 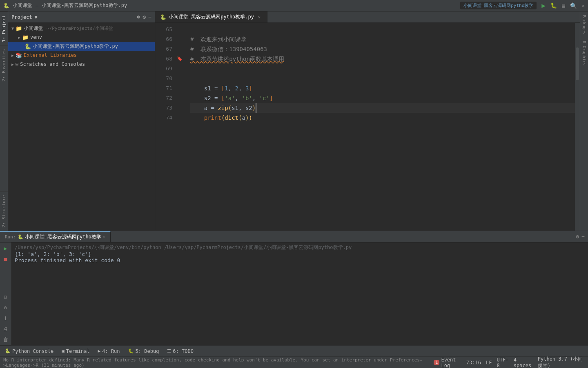 What do you see at coordinates (8, 351) in the screenshot?
I see `python-console-icon: 🐍` at bounding box center [8, 351].